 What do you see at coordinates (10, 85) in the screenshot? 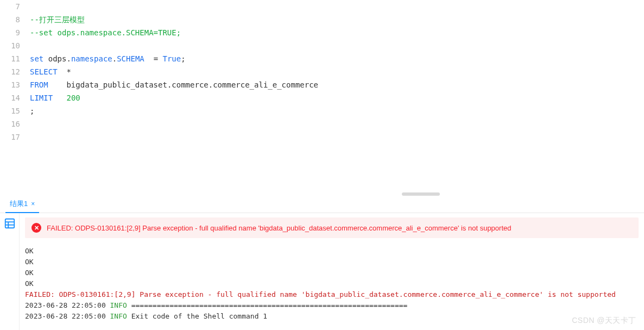
I see `line-number: 13` at bounding box center [10, 85].